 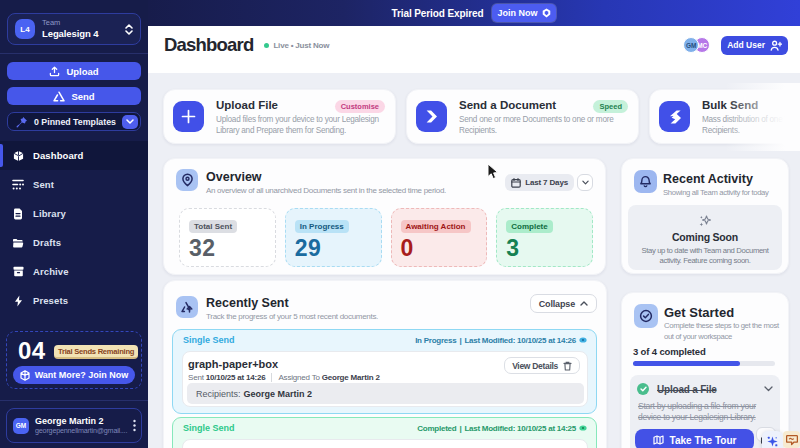 What do you see at coordinates (674, 116) in the screenshot?
I see `bulk-send-icon` at bounding box center [674, 116].